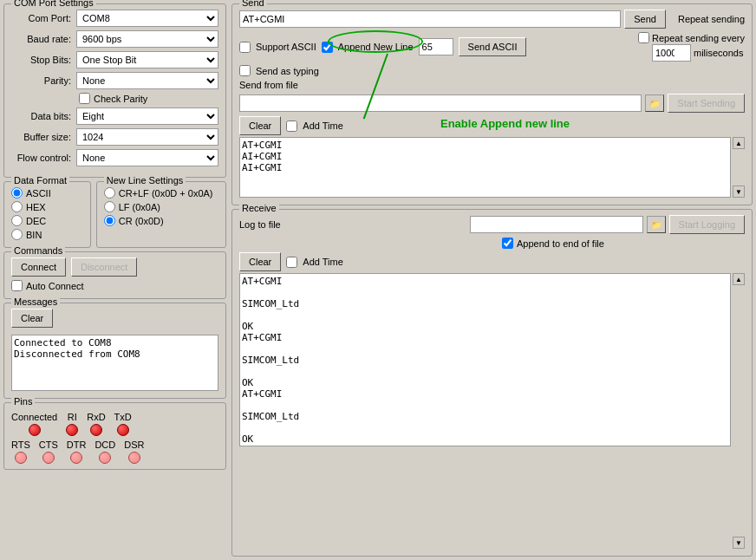 The height and width of the screenshot is (560, 756). Describe the element at coordinates (147, 60) in the screenshot. I see `stop-bits-select: One Stop Bit` at that location.